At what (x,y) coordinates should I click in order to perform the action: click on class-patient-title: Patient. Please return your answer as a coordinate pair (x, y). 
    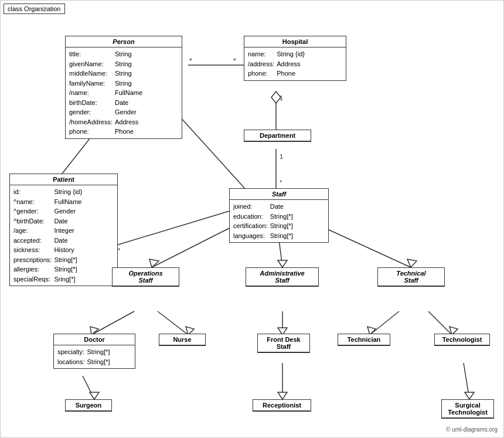
    Looking at the image, I should click on (63, 179).